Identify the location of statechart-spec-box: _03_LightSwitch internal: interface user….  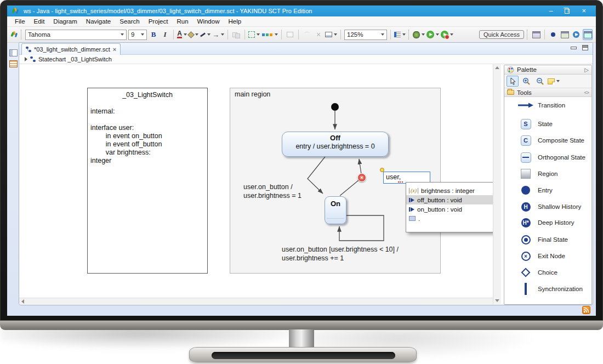
(147, 181).